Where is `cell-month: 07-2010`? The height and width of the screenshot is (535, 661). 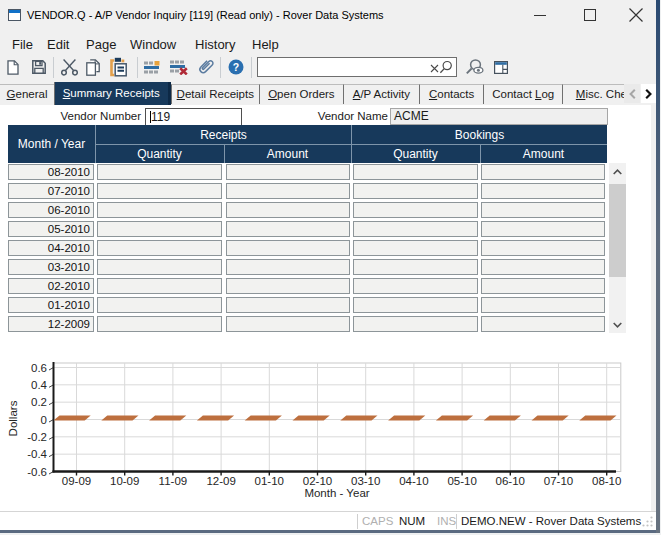
cell-month: 07-2010 is located at coordinates (51, 191).